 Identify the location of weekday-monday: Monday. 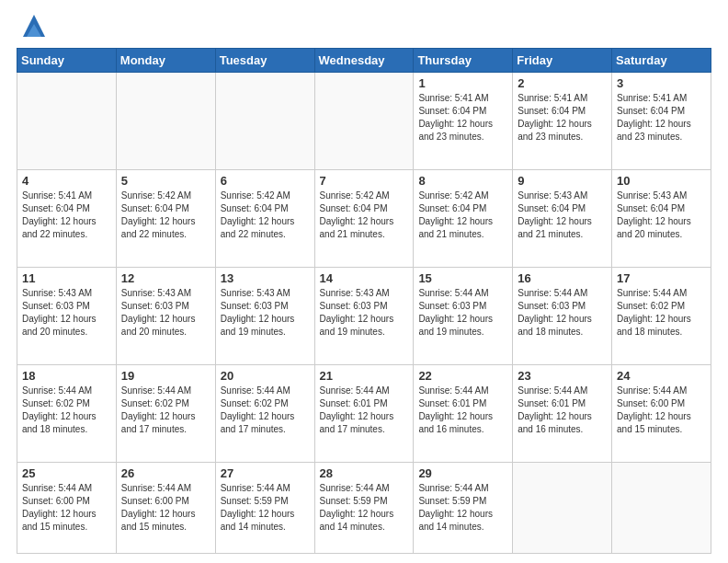
(165, 61).